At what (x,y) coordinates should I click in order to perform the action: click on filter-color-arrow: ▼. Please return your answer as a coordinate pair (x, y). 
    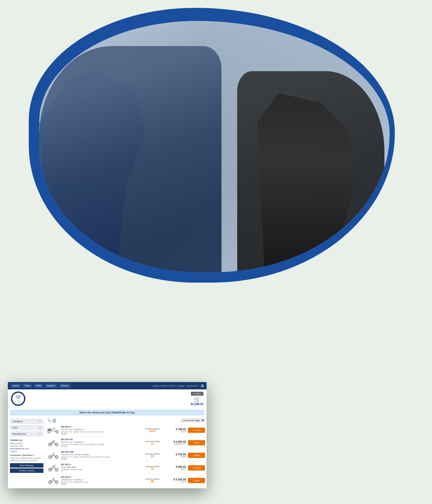
    Looking at the image, I should click on (40, 428).